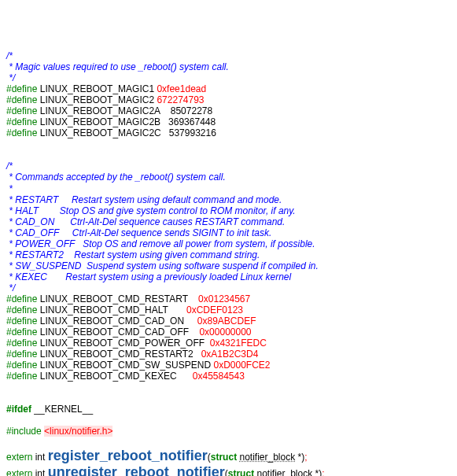  Describe the element at coordinates (112, 310) in the screenshot. I see `macro-name: LINUX_REBOOT_CMD_HALT` at that location.